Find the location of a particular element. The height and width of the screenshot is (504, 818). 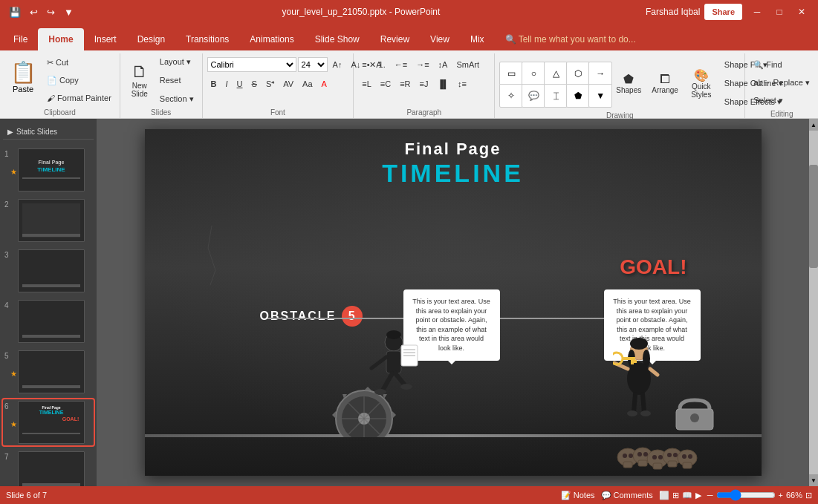

char-spacing-button: AV is located at coordinates (288, 84).